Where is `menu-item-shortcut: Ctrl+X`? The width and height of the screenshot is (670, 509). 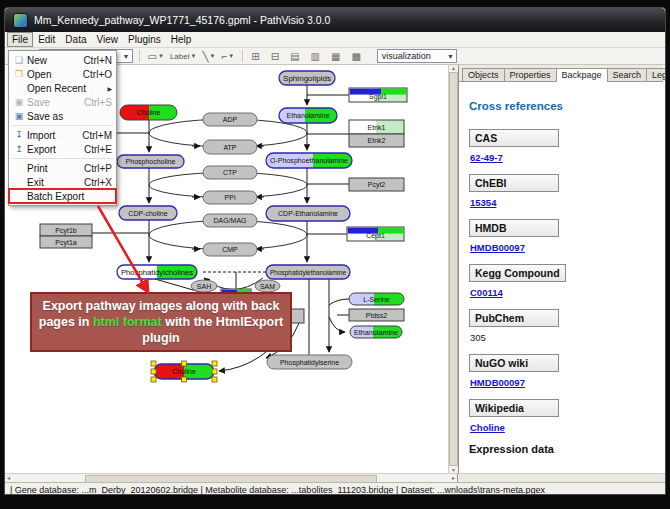 menu-item-shortcut: Ctrl+X is located at coordinates (98, 182).